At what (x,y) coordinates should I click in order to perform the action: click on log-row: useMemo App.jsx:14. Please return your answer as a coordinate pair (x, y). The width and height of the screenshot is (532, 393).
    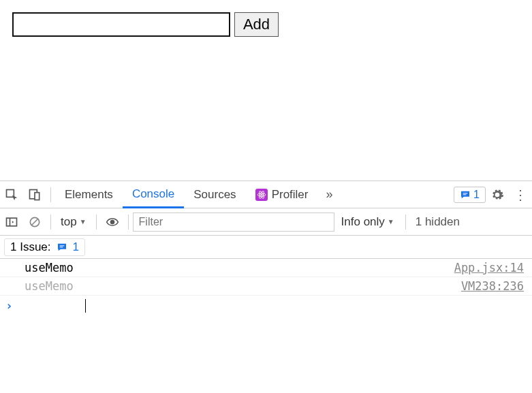
    Looking at the image, I should click on (266, 268).